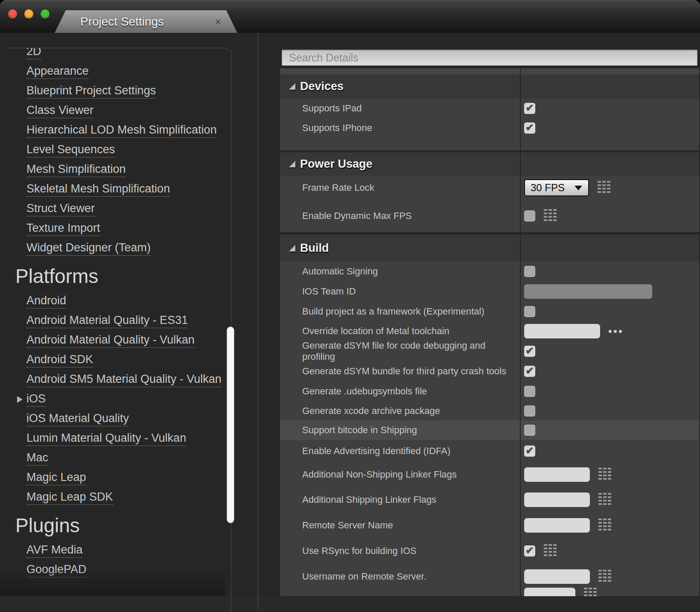 This screenshot has height=612, width=700. I want to click on sidebar-item-mesh-simplification: Mesh Simplification, so click(118, 170).